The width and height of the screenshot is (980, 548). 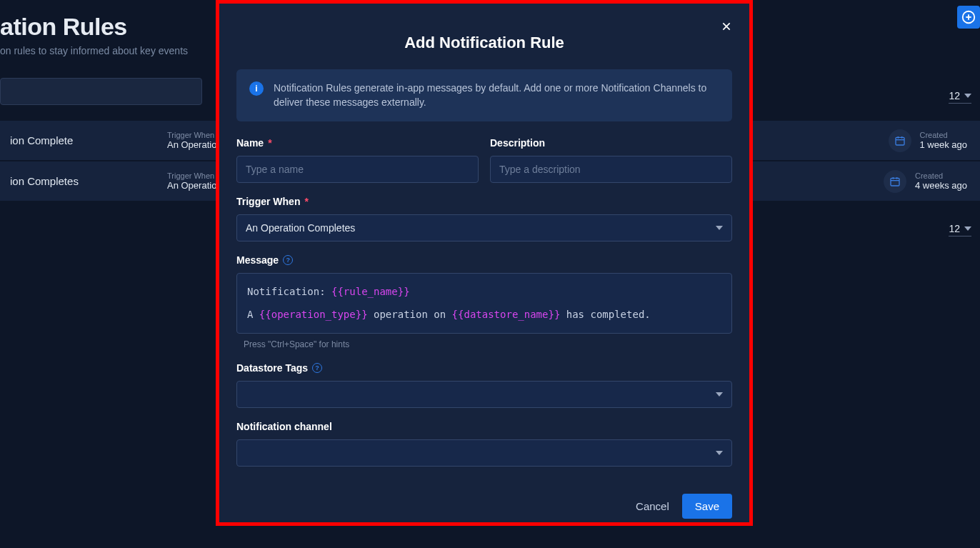 I want to click on message-text: operation on, so click(x=410, y=314).